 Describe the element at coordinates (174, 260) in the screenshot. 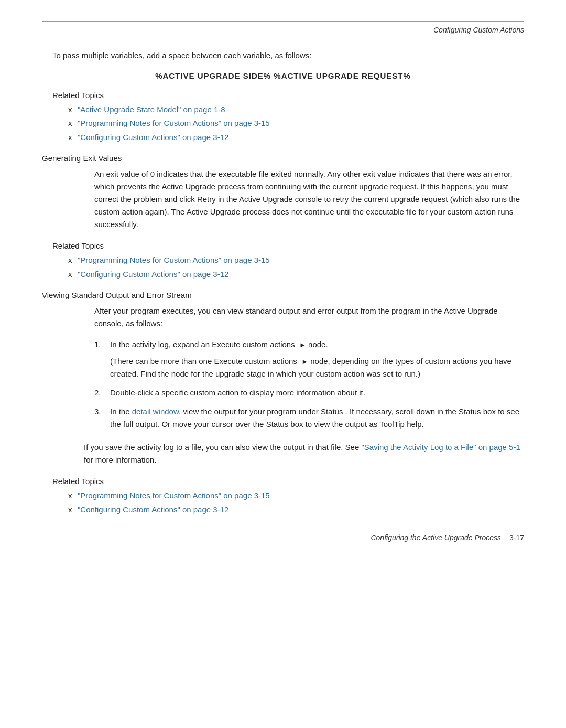

I see `link-programming-notes-2: "Programming Notes for Custom Actions" o…` at that location.